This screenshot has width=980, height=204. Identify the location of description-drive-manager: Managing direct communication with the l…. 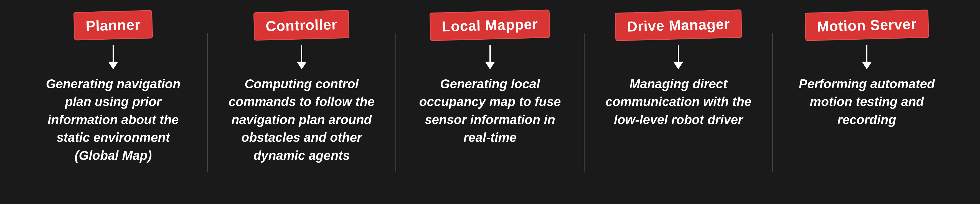
(678, 102).